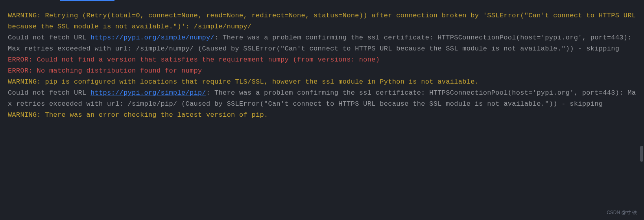 This screenshot has height=220, width=644. Describe the element at coordinates (153, 38) in the screenshot. I see `terminal-link: https://pypi.org/simple/numpy/` at that location.